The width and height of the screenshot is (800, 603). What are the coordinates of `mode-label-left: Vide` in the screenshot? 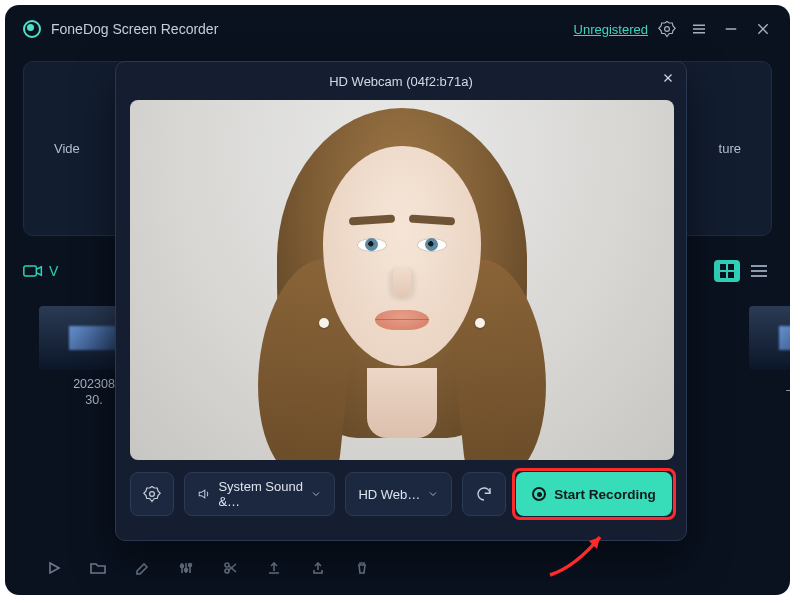 It's located at (67, 148).